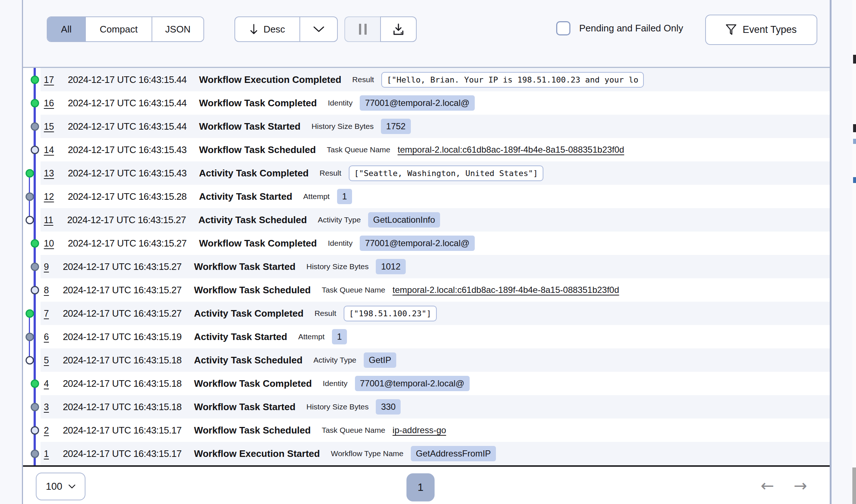 The height and width of the screenshot is (504, 856). What do you see at coordinates (46, 290) in the screenshot?
I see `event-id-link: 8` at bounding box center [46, 290].